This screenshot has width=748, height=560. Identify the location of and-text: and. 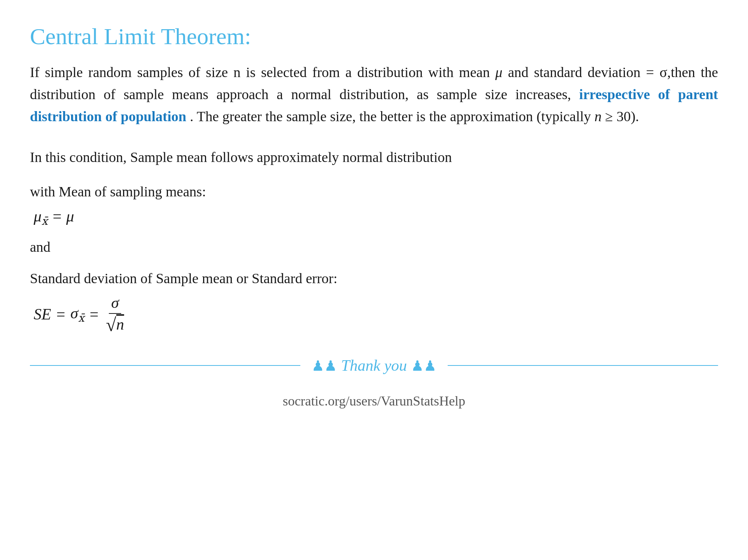
(374, 247).